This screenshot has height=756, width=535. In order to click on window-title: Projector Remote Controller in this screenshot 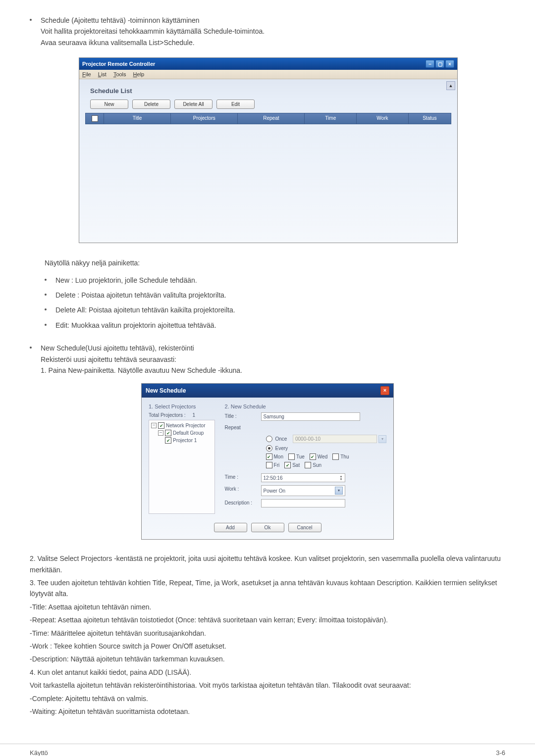, I will do `click(119, 64)`.